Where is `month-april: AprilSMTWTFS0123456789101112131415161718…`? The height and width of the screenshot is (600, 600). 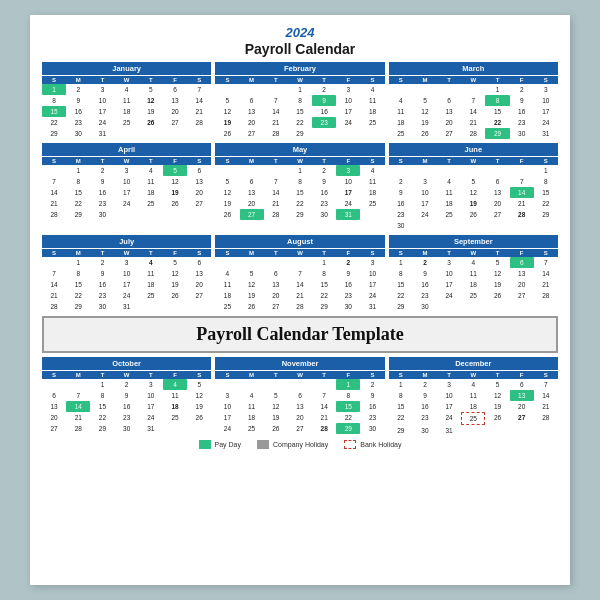
month-april: AprilSMTWTFS0123456789101112131415161718… is located at coordinates (126, 187).